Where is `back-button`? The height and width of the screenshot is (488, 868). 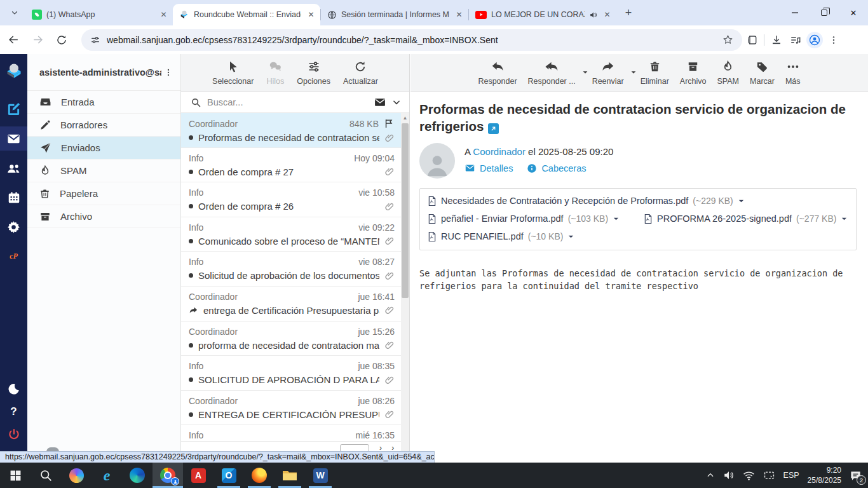 back-button is located at coordinates (13, 40).